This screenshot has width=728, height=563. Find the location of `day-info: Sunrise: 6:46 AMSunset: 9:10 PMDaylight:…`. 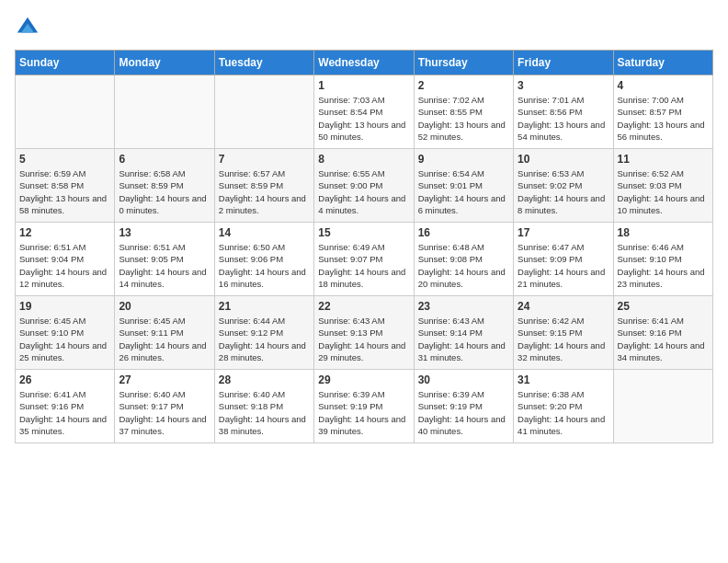

day-info: Sunrise: 6:46 AMSunset: 9:10 PMDaylight:… is located at coordinates (664, 265).